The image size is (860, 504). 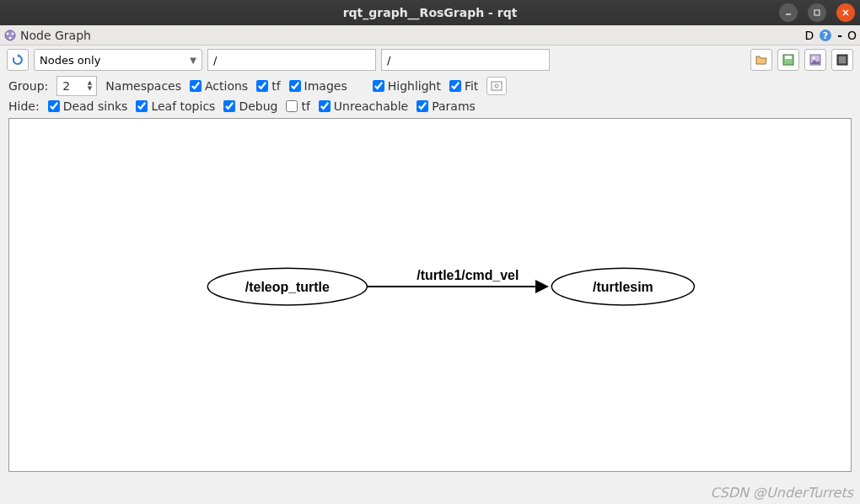 I want to click on debug-checkbox, so click(x=229, y=106).